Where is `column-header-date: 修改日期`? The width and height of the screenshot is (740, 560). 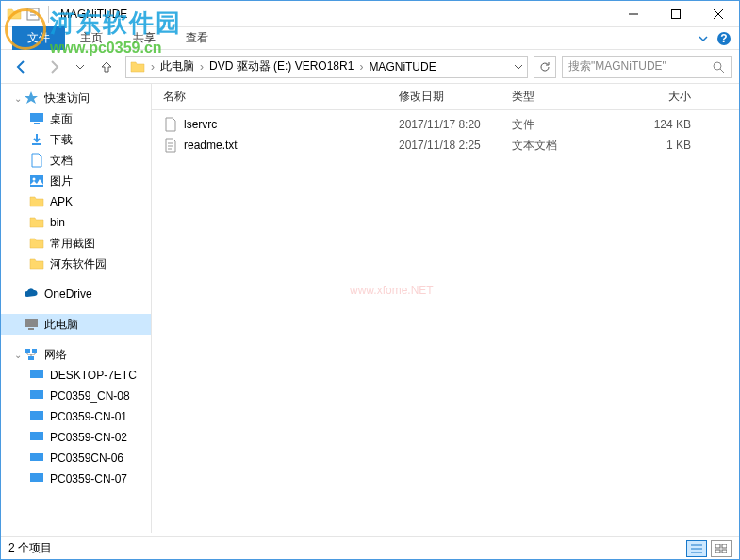 column-header-date: 修改日期 is located at coordinates (455, 96).